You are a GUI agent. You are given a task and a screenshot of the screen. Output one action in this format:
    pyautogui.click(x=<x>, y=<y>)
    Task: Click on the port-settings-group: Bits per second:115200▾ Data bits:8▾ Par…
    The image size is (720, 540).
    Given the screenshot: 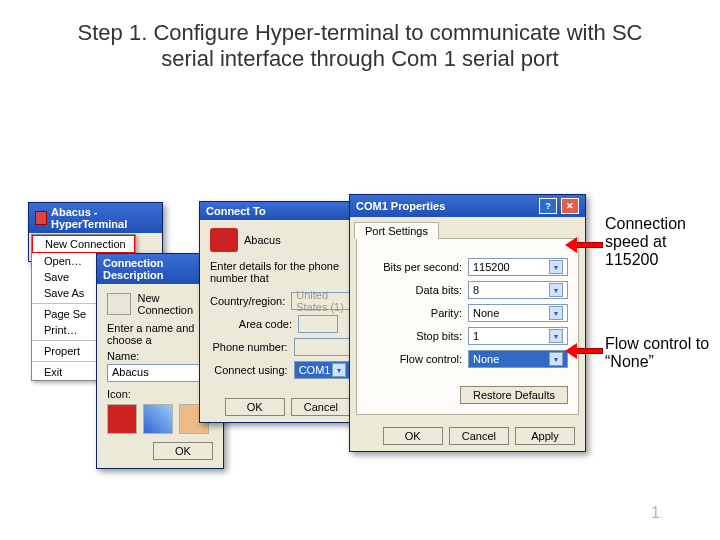 What is the action you would take?
    pyautogui.click(x=468, y=326)
    